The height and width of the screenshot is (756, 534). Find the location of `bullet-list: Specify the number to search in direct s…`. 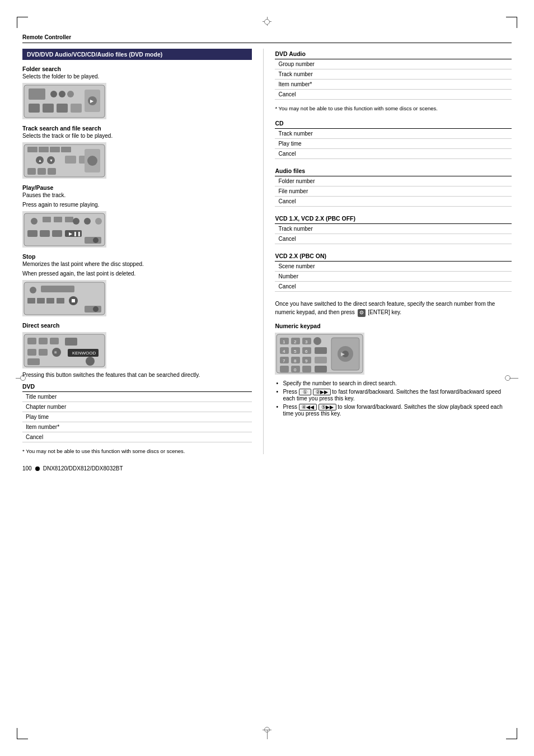

bullet-list: Specify the number to search in direct s… is located at coordinates (393, 399).